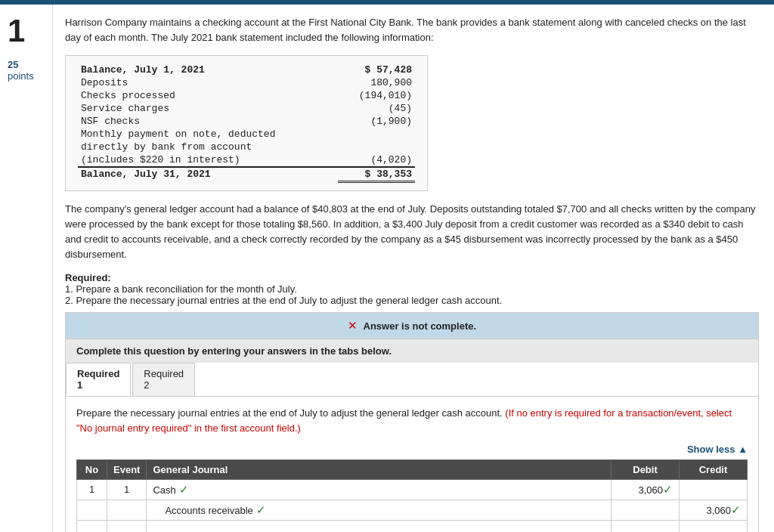 This screenshot has height=532, width=774. Describe the element at coordinates (21, 76) in the screenshot. I see `points-unit: points` at that location.